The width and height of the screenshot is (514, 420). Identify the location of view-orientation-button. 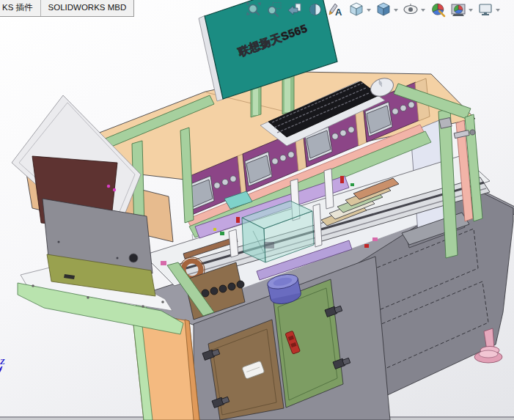
(359, 10).